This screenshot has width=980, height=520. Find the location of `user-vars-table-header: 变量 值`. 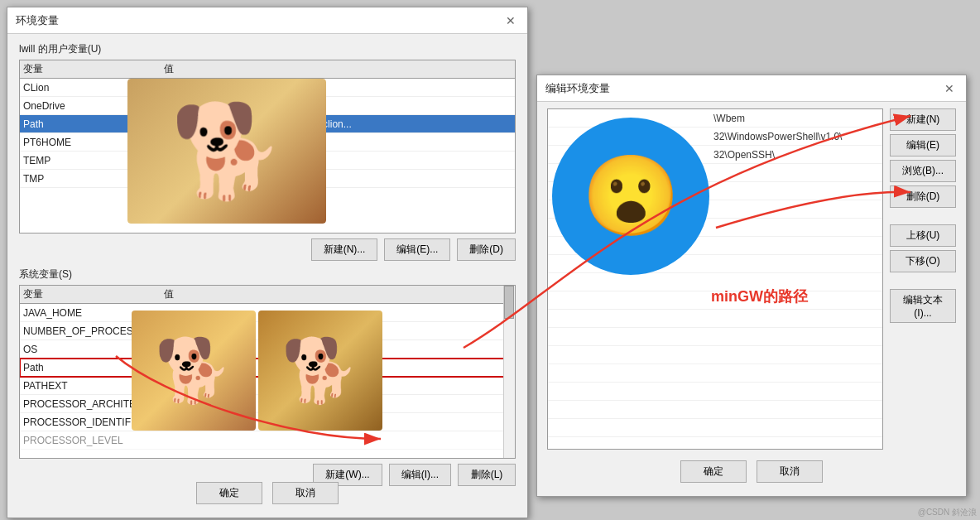

user-vars-table-header: 变量 值 is located at coordinates (267, 70).